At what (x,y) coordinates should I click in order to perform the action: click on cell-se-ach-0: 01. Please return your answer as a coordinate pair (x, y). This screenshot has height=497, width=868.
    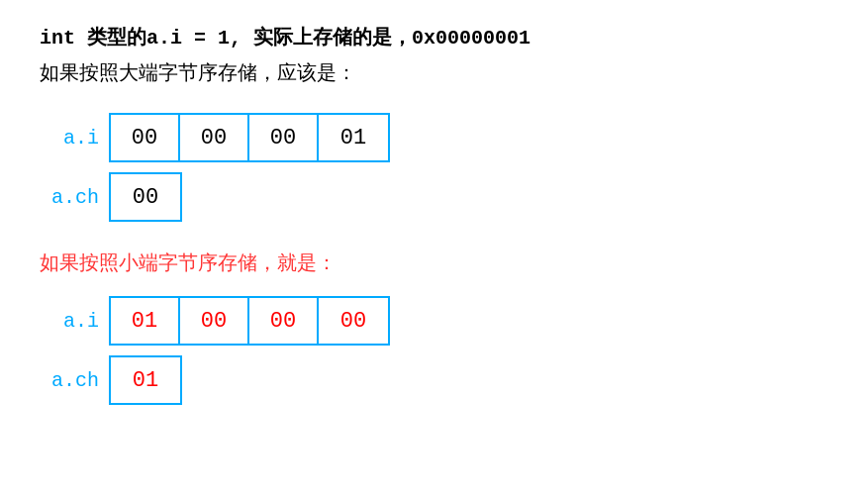
    Looking at the image, I should click on (145, 380).